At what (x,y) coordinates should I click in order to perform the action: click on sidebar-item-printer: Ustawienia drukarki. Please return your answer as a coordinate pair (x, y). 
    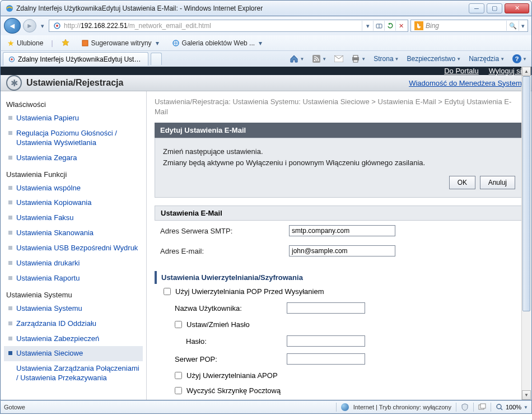
    Looking at the image, I should click on (73, 263).